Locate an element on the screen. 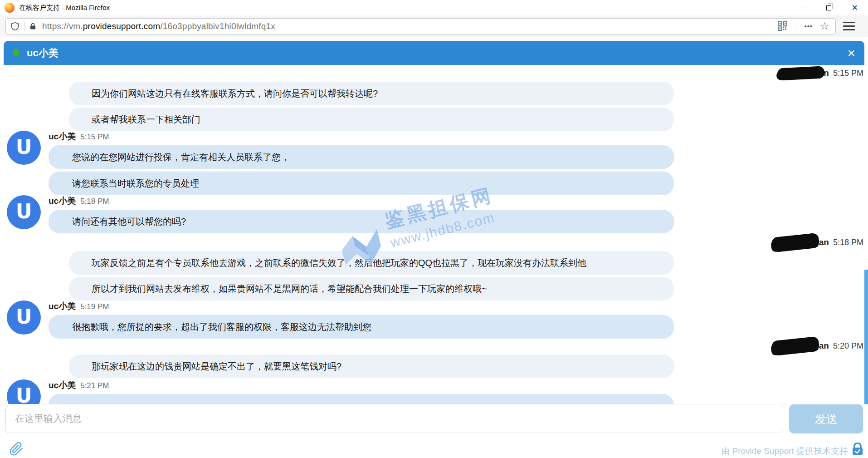 The width and height of the screenshot is (868, 458). paperclip-icon is located at coordinates (16, 449).